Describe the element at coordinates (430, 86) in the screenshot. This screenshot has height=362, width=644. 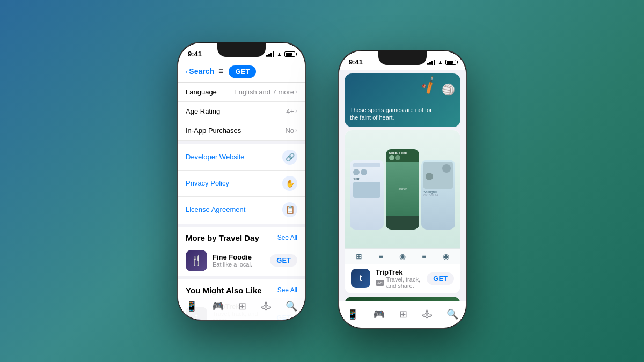
I see `bat-icon: 🏏` at that location.